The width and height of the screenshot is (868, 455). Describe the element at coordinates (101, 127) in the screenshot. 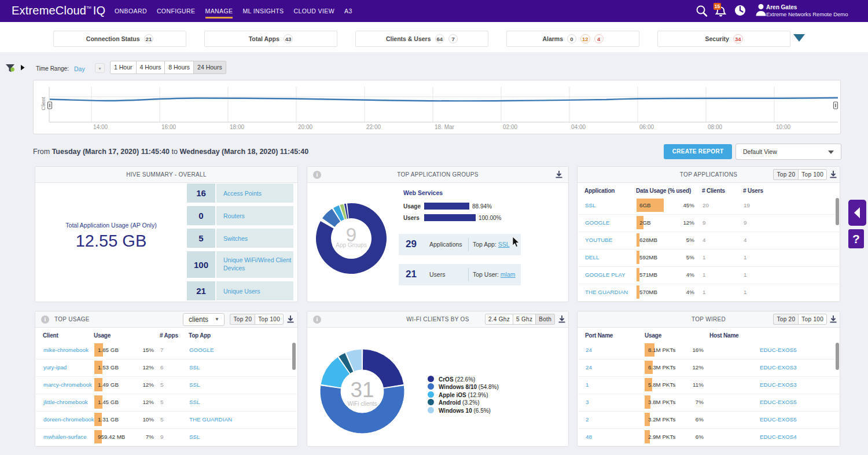

I see `svg-text: 14:00` at that location.